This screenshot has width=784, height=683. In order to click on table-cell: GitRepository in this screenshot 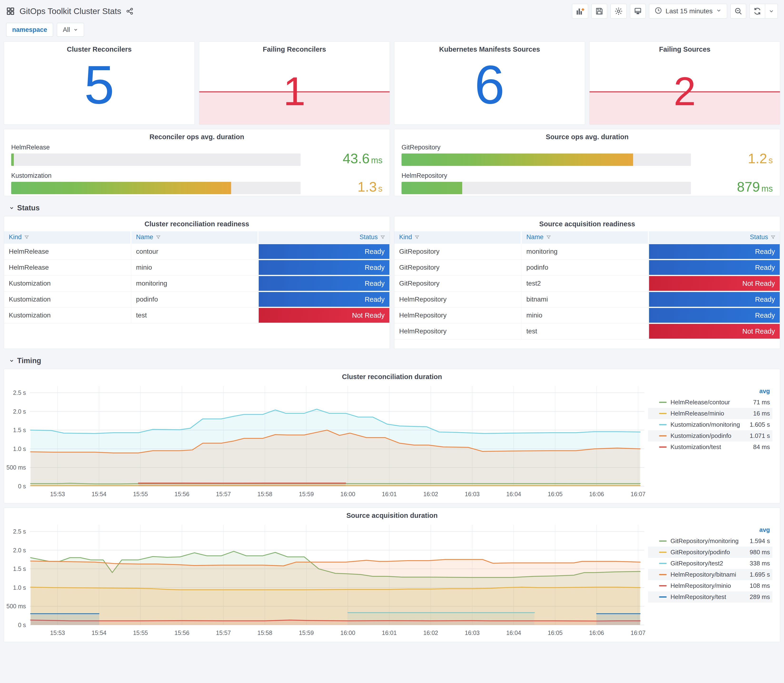, I will do `click(458, 284)`.